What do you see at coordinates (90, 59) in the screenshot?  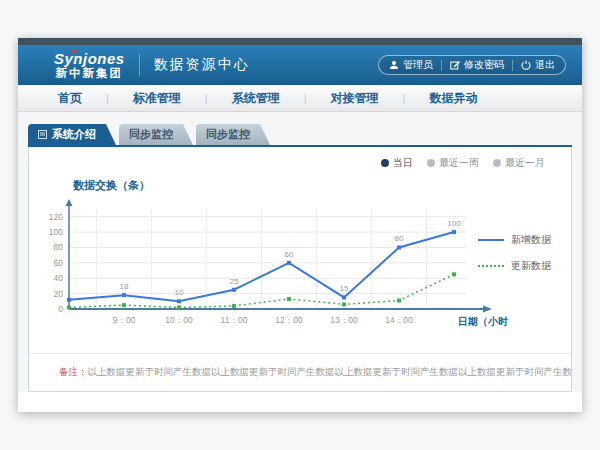 I see `logo-text-en: Synjones` at bounding box center [90, 59].